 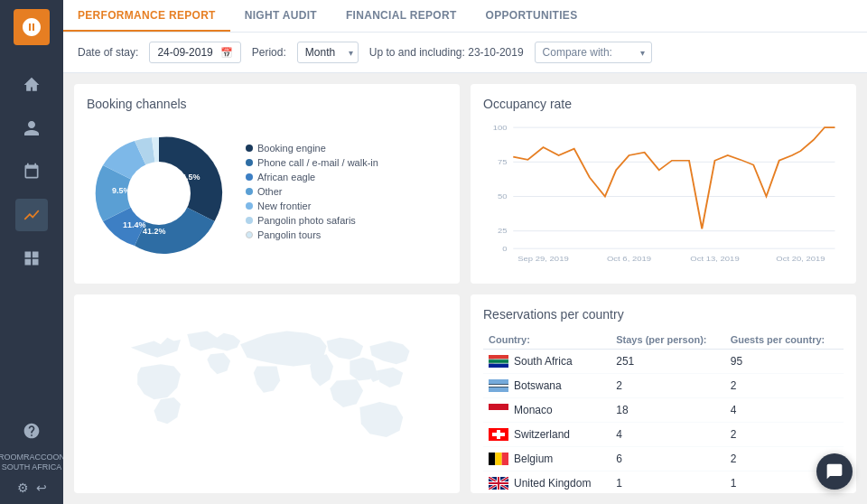 What do you see at coordinates (834, 471) in the screenshot?
I see `chat-button` at bounding box center [834, 471].